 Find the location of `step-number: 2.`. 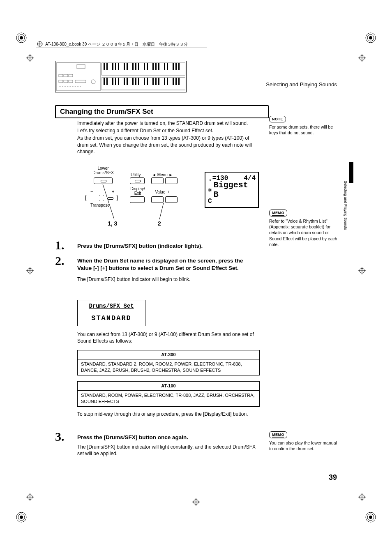

step-number: 2. is located at coordinates (60, 261).